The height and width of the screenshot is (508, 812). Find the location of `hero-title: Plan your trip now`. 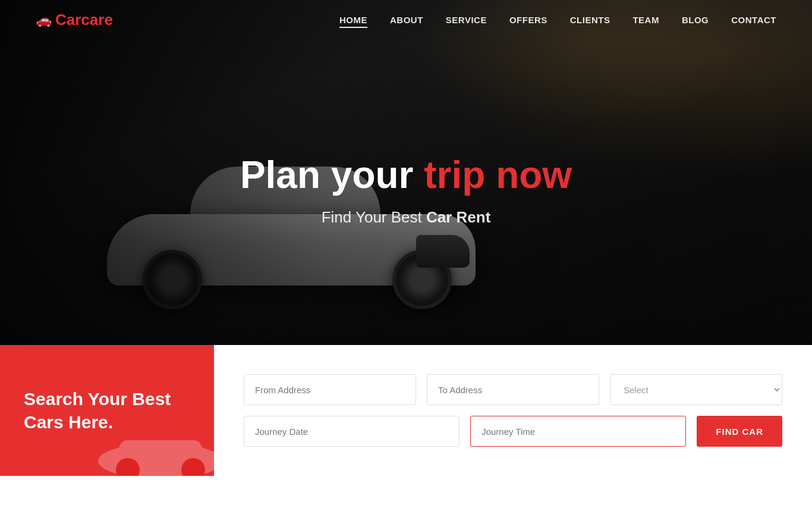

hero-title: Plan your trip now is located at coordinates (406, 175).